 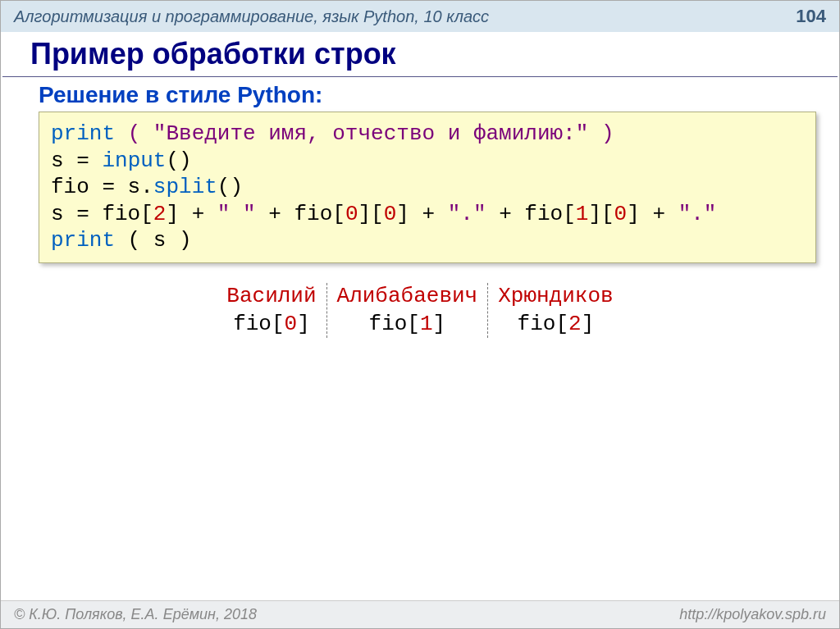 What do you see at coordinates (420, 614) in the screenshot?
I see `footer: © К.Ю. Поляков, Е.А. Ерёмин, 2018 http:/…` at bounding box center [420, 614].